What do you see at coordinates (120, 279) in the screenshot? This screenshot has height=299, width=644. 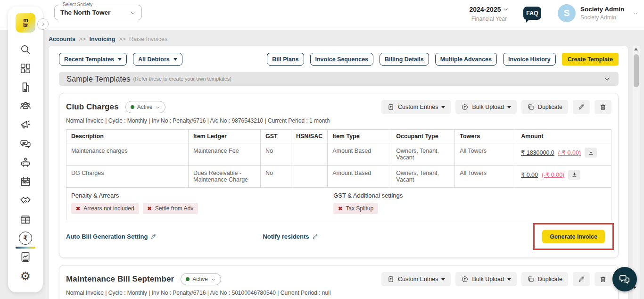 I see `card-title: Maintenance Bill September` at bounding box center [120, 279].